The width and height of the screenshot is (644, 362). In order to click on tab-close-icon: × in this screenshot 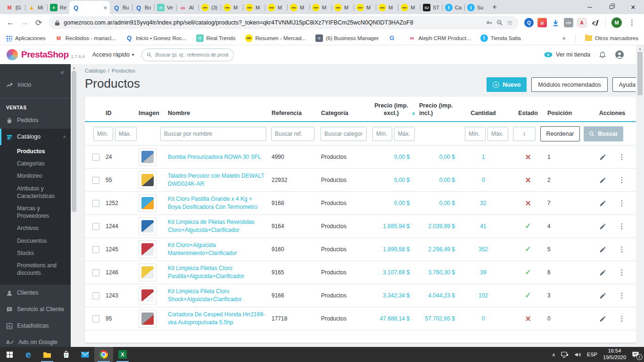, I will do `click(105, 8)`.